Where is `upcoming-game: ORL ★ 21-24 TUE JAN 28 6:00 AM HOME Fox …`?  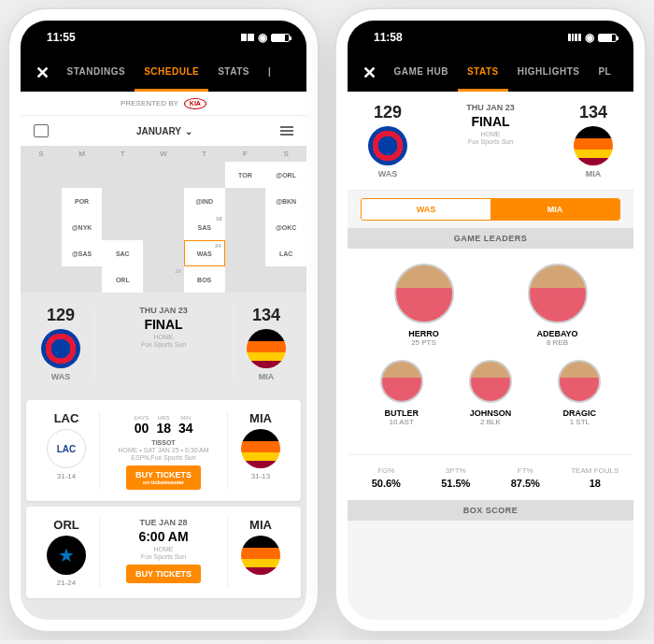 upcoming-game: ORL ★ 21-24 TUE JAN 28 6:00 AM HOME Fox … is located at coordinates (164, 552).